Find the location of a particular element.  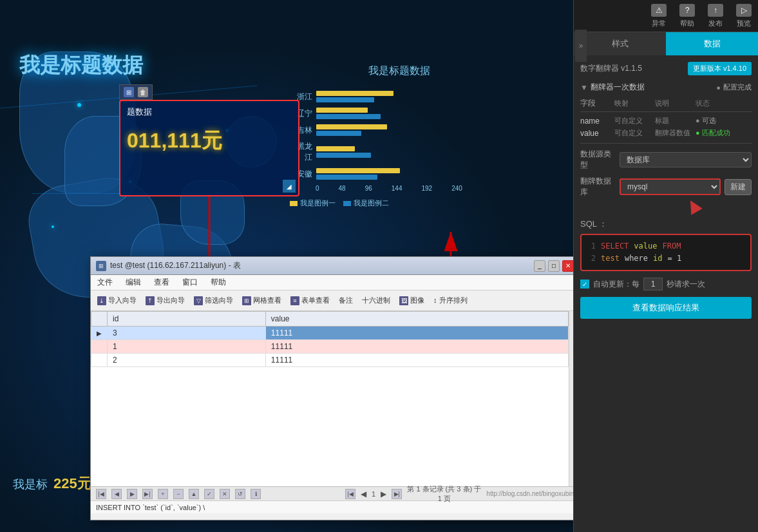

tool-import: ⤓ 导入向导 is located at coordinates (117, 300).